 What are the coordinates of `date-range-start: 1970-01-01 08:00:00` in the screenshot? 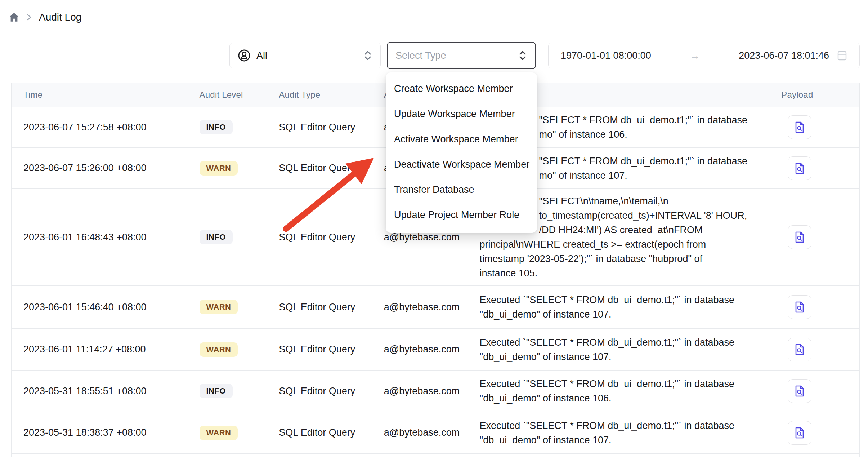 It's located at (606, 56).